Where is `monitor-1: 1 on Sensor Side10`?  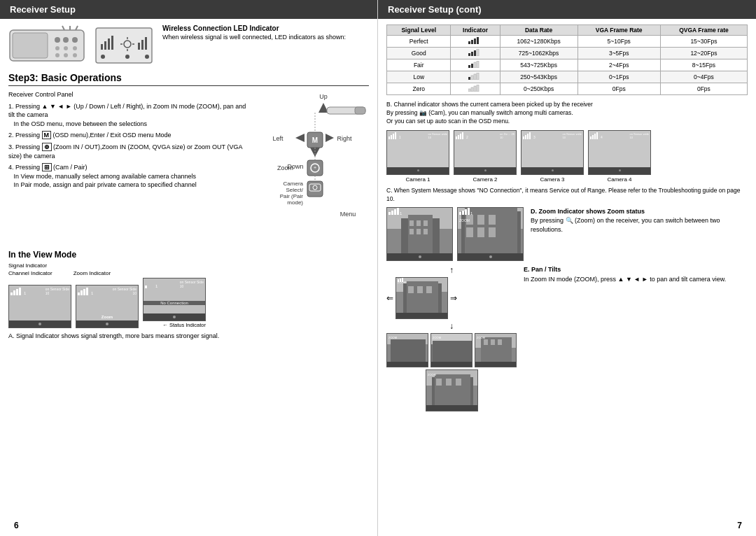
monitor-1: 1 on Sensor Side10 is located at coordinates (40, 306).